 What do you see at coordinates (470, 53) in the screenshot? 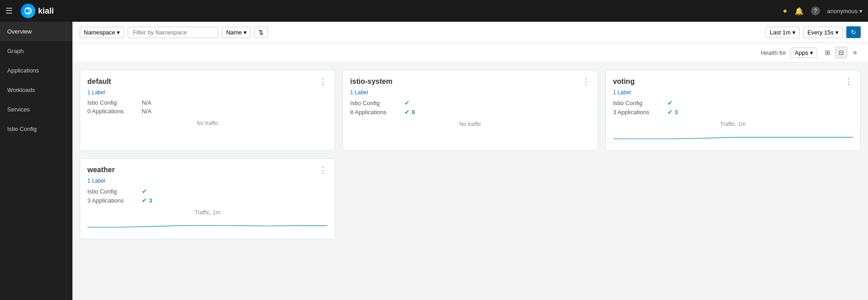
I see `health-bar: Health for Apps ▾ ⊞ ⊟ ≡` at bounding box center [470, 53].